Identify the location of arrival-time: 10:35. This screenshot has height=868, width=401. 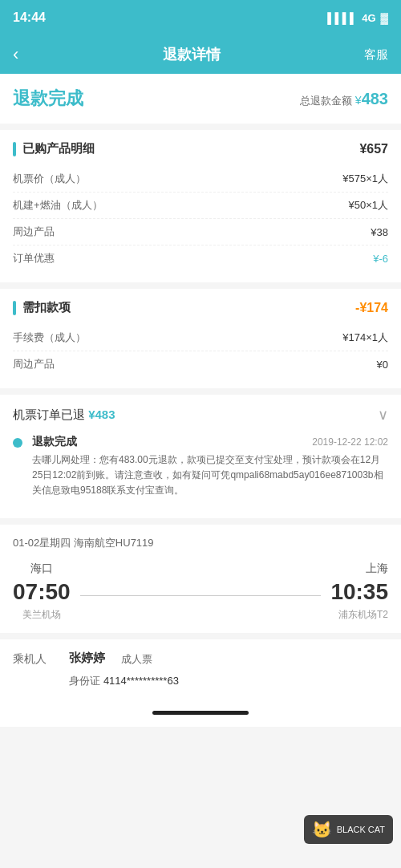
(359, 592).